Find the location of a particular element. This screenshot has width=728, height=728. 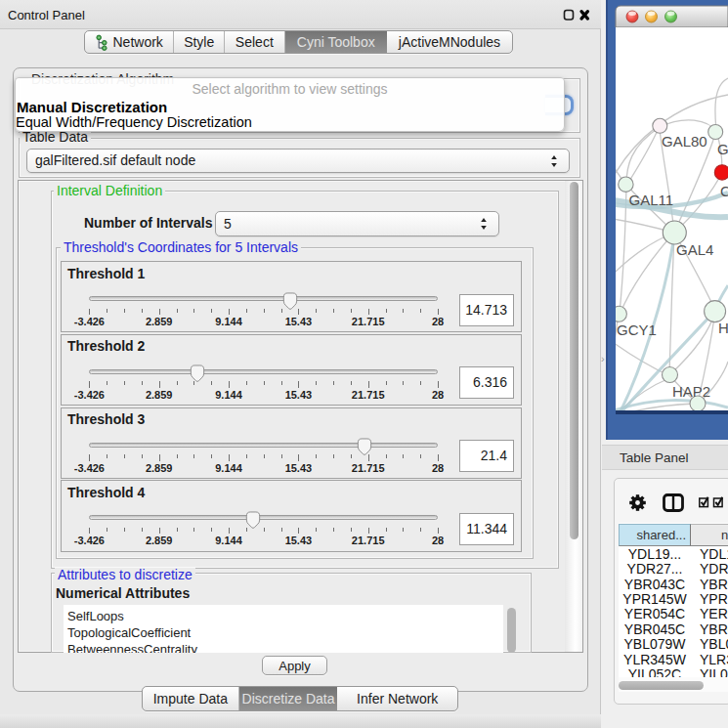

svg-text: GAL4 is located at coordinates (695, 250).